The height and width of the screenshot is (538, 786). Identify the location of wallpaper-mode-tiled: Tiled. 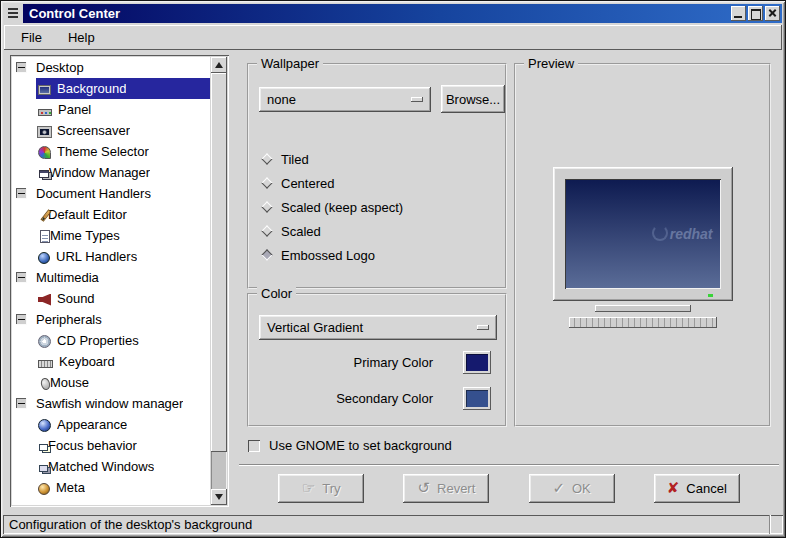
(286, 159).